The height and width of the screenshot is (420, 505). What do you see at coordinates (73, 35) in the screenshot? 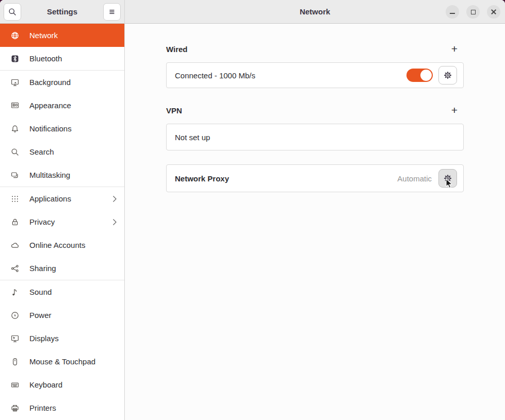
I see `sidebar-item-label: Network` at bounding box center [73, 35].